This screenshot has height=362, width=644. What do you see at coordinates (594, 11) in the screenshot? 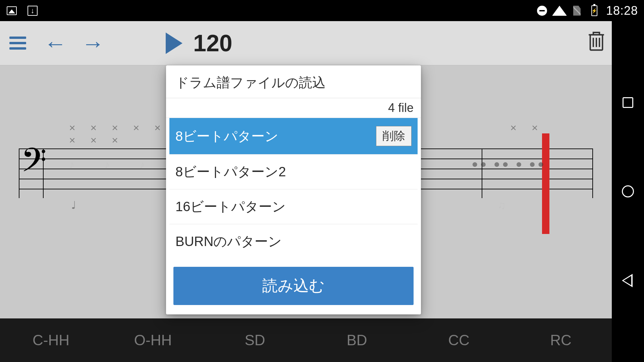
I see `battery-charging-icon` at bounding box center [594, 11].